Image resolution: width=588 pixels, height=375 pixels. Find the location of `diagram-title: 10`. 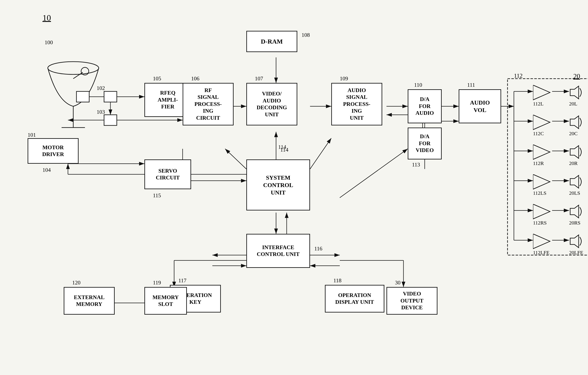

diagram-title: 10 is located at coordinates (47, 18).